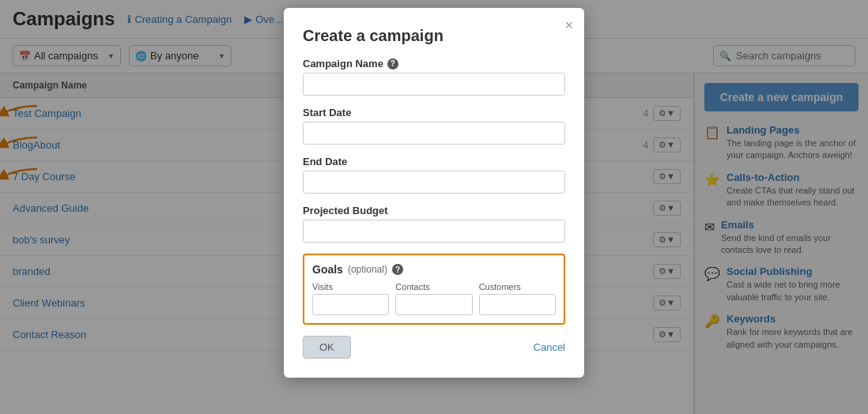  What do you see at coordinates (434, 299) in the screenshot?
I see `goals-inputs: Visits Contacts Customers` at bounding box center [434, 299].